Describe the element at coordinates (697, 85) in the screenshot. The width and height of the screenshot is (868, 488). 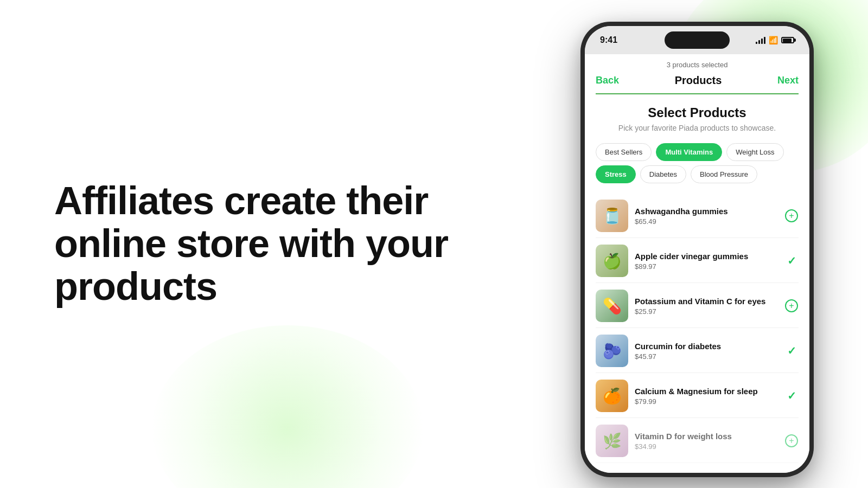
I see `nav-row: Back Products Next` at that location.